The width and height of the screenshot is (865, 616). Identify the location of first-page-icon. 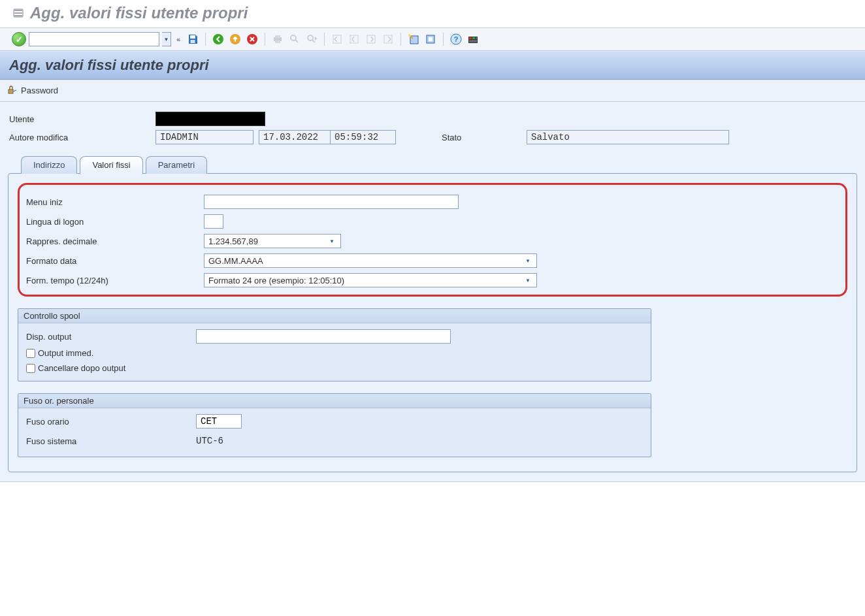
(337, 39).